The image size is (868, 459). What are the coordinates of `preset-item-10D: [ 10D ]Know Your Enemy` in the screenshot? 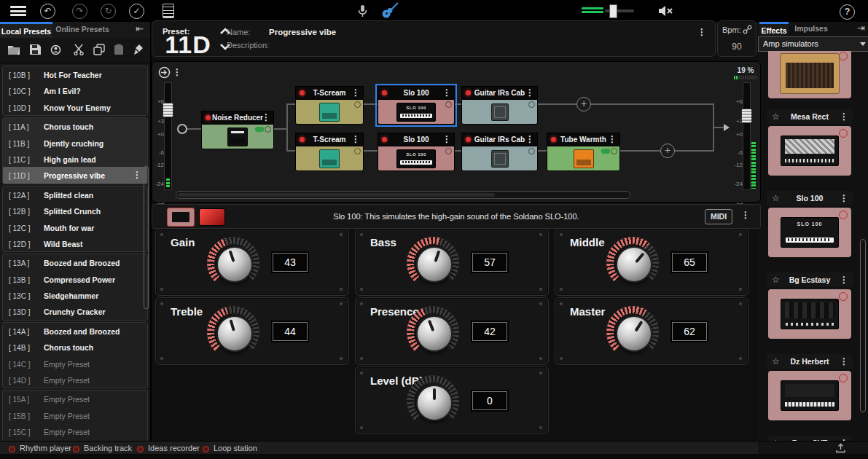 It's located at (75, 107).